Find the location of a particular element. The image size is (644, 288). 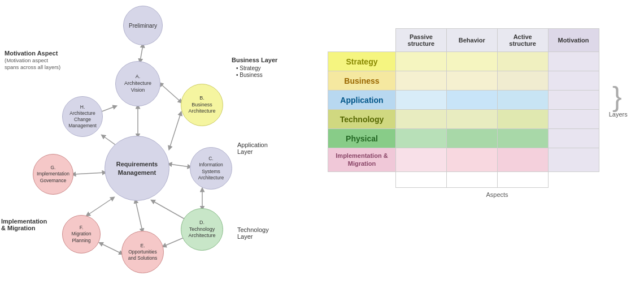

row-label-physical: Physical is located at coordinates (362, 139).